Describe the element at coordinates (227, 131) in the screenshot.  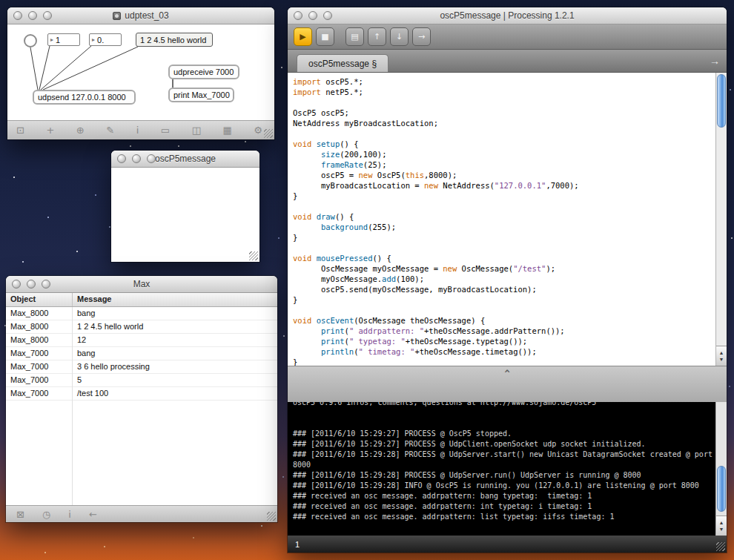
I see `grid-icon: ▦` at that location.